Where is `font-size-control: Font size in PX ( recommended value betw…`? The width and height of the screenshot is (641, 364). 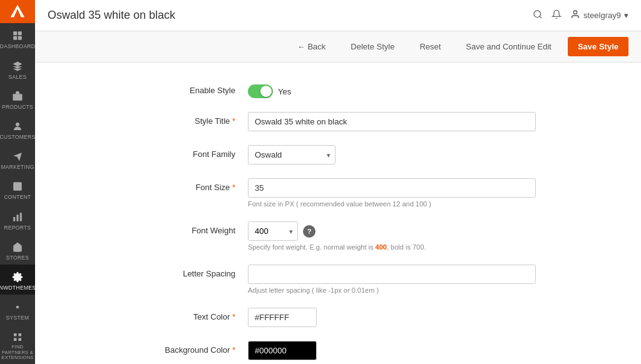 font-size-control: Font size in PX ( recommended value betw… is located at coordinates (392, 193).